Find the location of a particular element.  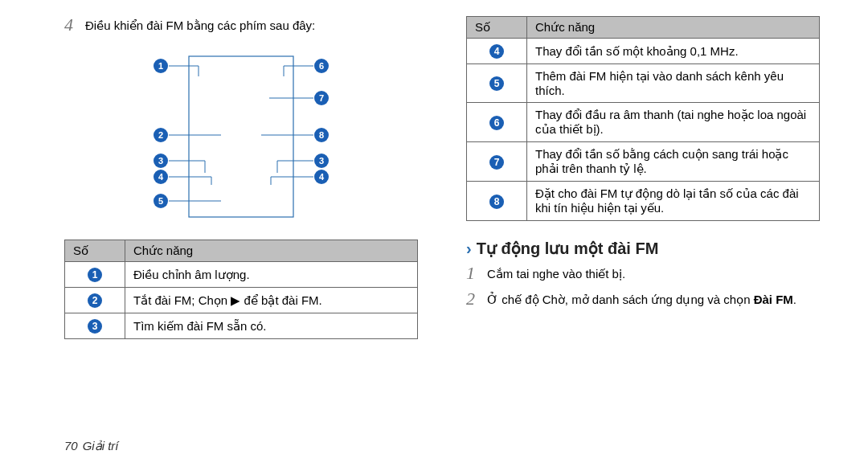

svg-text: 7 is located at coordinates (321, 98).